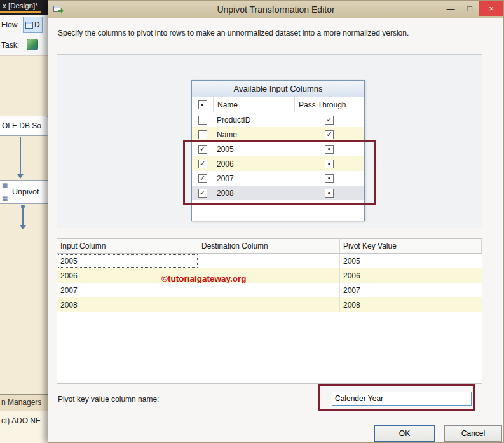 This screenshot has height=443, width=504. I want to click on dialog-description: Specify the columns to pivot into rows t…, so click(274, 33).